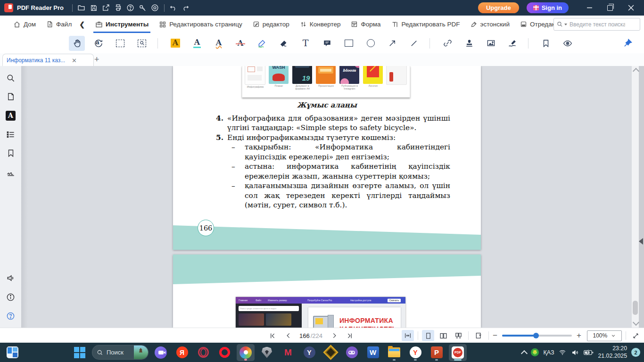 This screenshot has height=362, width=644. Describe the element at coordinates (122, 25) in the screenshot. I see `menu-tools: Инструменты` at that location.